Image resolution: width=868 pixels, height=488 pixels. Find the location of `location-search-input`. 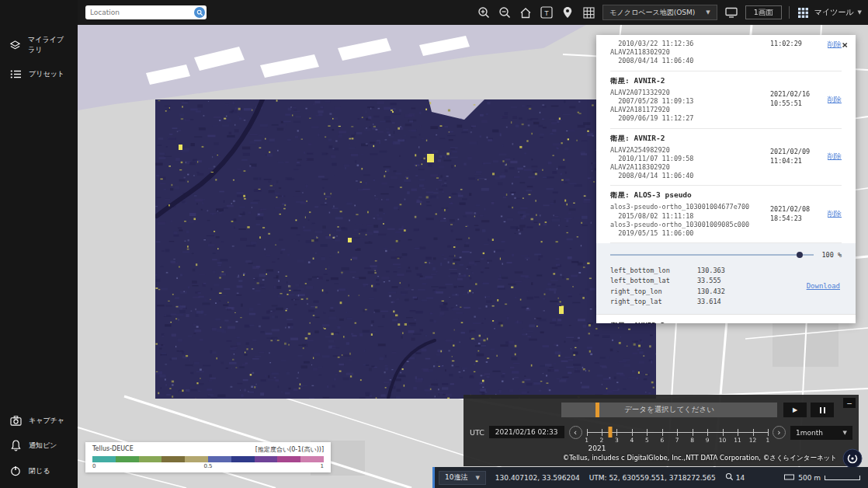

location-search-input is located at coordinates (141, 12).